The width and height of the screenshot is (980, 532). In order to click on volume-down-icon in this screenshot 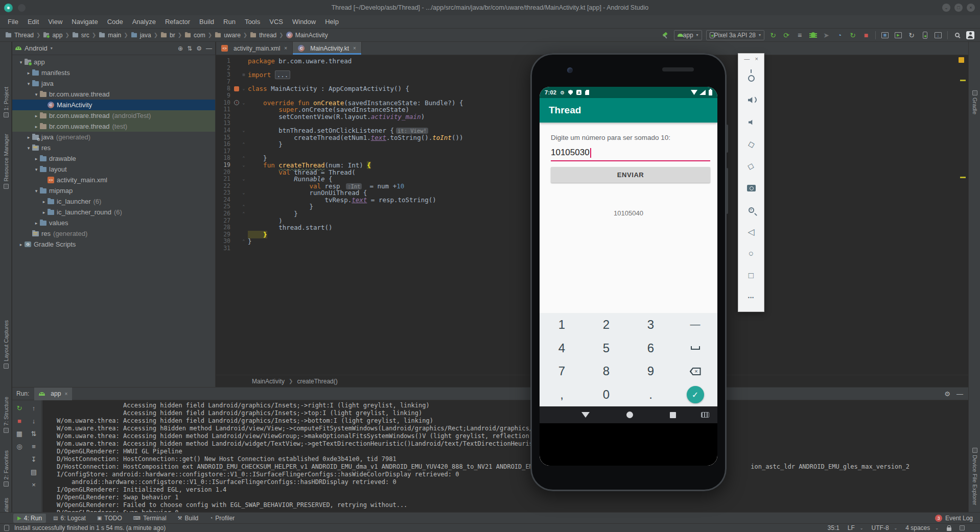, I will do `click(751, 122)`.